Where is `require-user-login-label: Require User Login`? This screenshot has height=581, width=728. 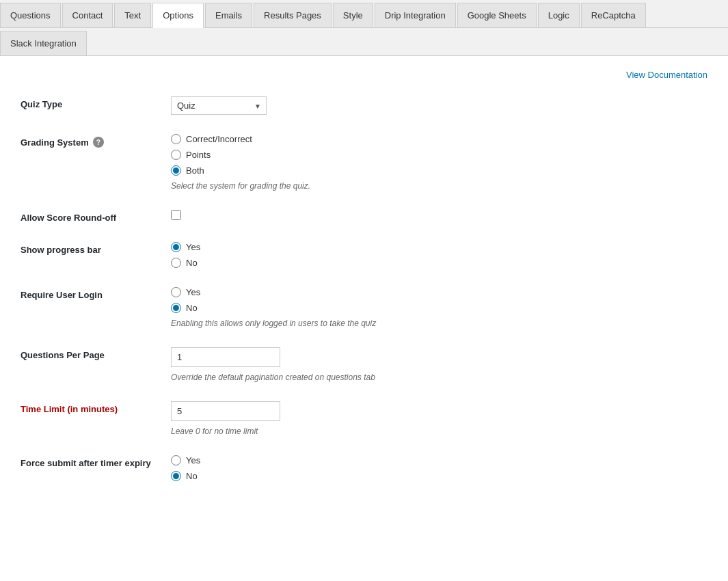 require-user-login-label: Require User Login is located at coordinates (96, 294).